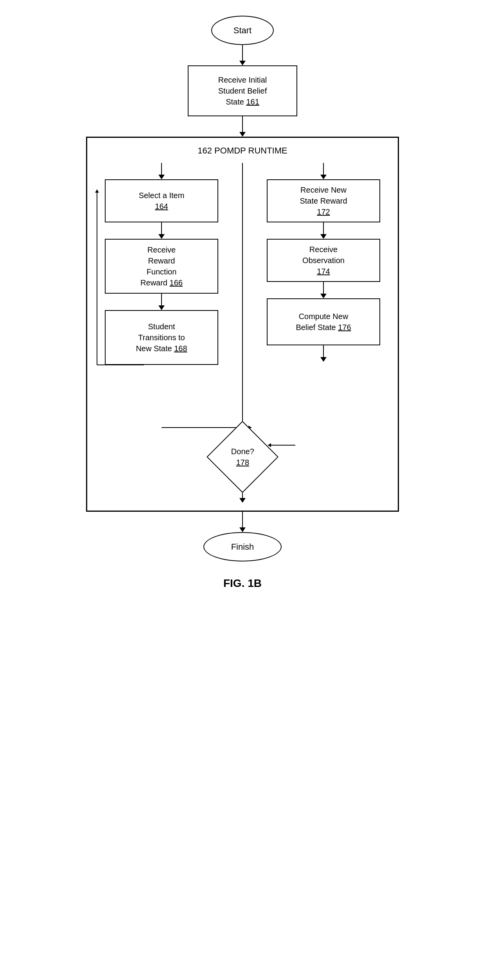  What do you see at coordinates (162, 171) in the screenshot?
I see `arrow-into-left` at bounding box center [162, 171].